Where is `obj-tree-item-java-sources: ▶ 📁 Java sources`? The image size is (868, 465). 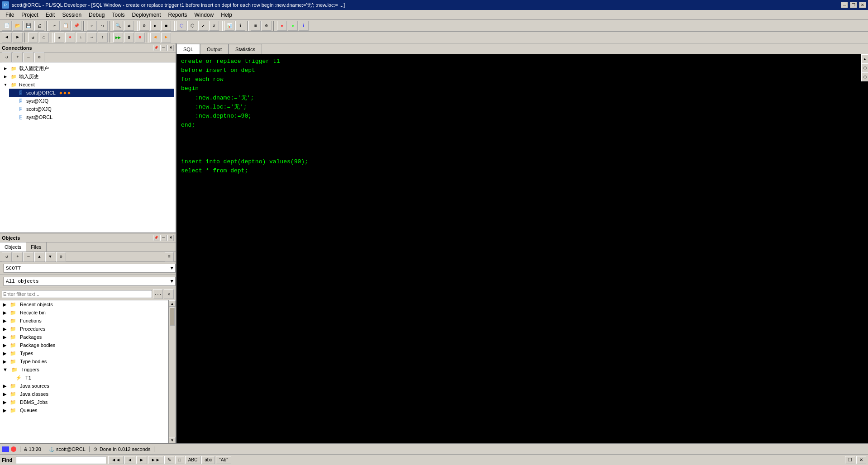
obj-tree-item-java-sources: ▶ 📁 Java sources is located at coordinates (84, 386).